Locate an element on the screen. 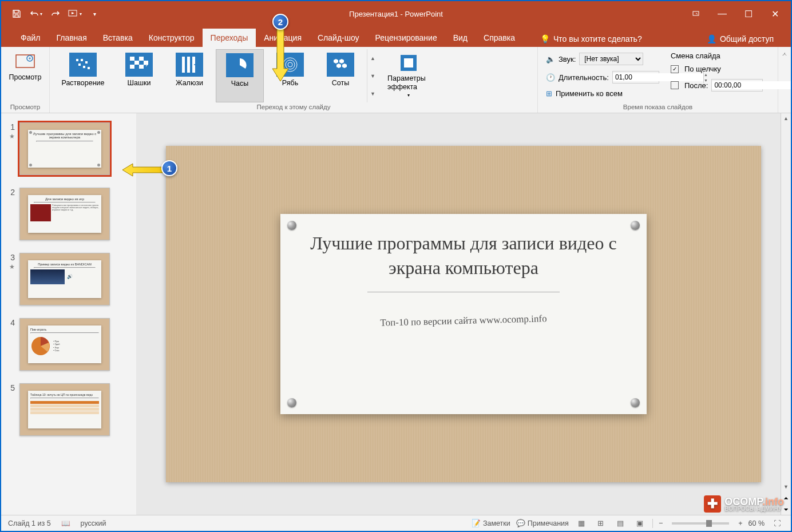  sound-select: [Нет звука] is located at coordinates (611, 59).